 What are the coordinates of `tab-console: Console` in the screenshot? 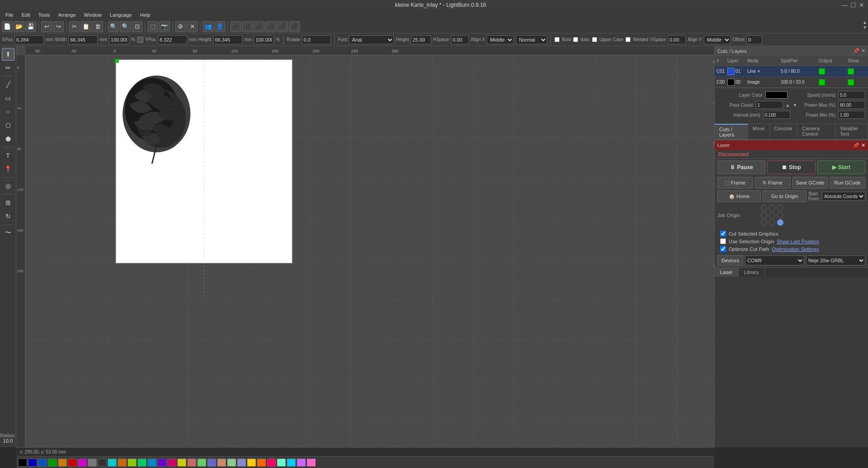 It's located at (783, 132).